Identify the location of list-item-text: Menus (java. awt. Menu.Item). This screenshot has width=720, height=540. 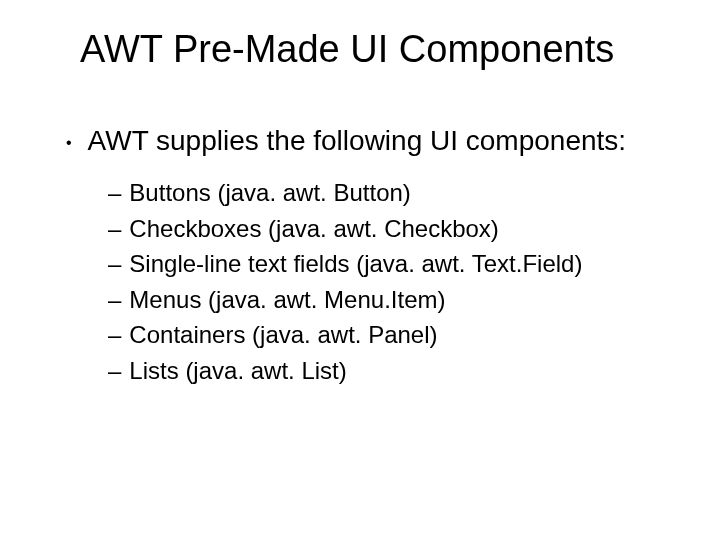
(287, 300).